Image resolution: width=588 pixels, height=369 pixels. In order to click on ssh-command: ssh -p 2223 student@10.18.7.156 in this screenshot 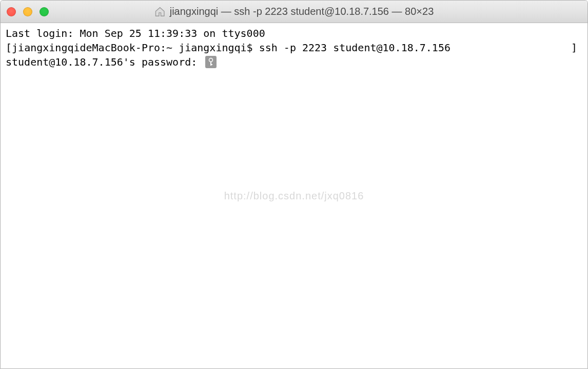, I will do `click(355, 48)`.